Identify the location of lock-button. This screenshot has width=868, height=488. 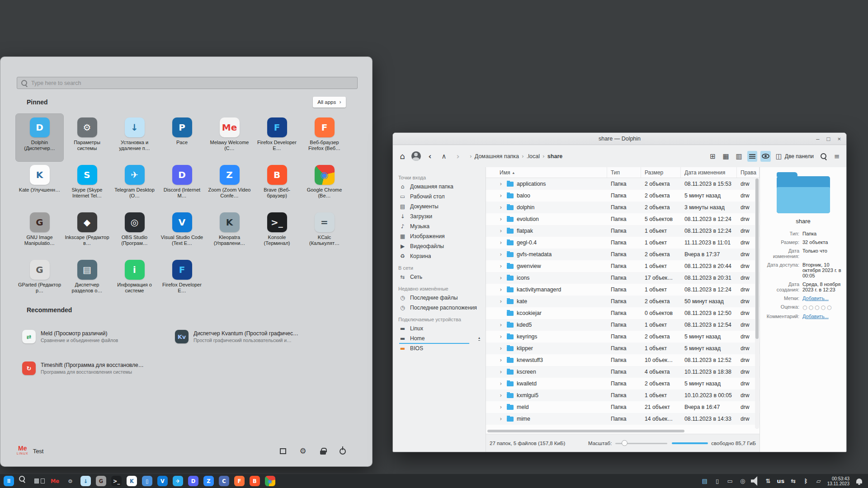
(323, 451).